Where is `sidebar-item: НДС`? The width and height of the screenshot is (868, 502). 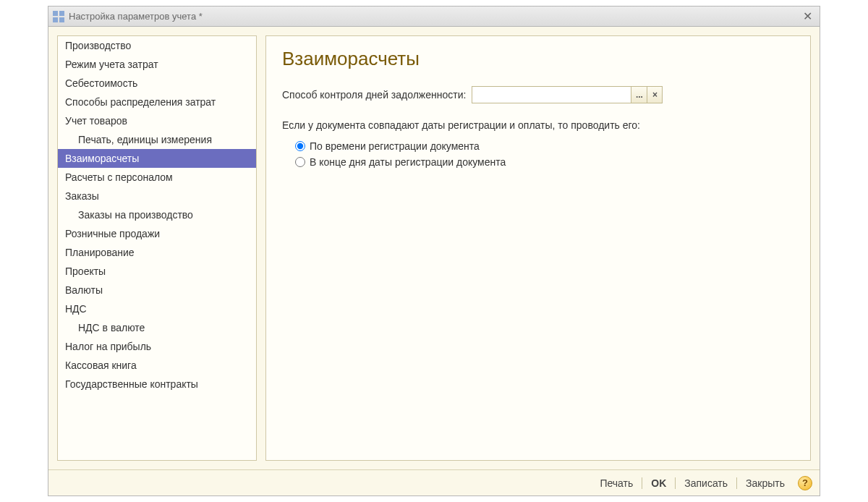
sidebar-item: НДС is located at coordinates (157, 309).